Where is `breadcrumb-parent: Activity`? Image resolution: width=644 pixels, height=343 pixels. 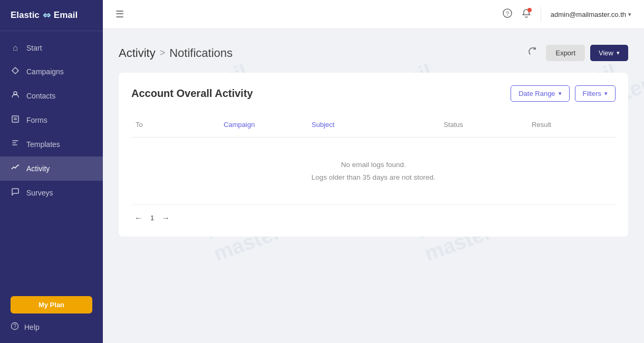 breadcrumb-parent: Activity is located at coordinates (137, 53).